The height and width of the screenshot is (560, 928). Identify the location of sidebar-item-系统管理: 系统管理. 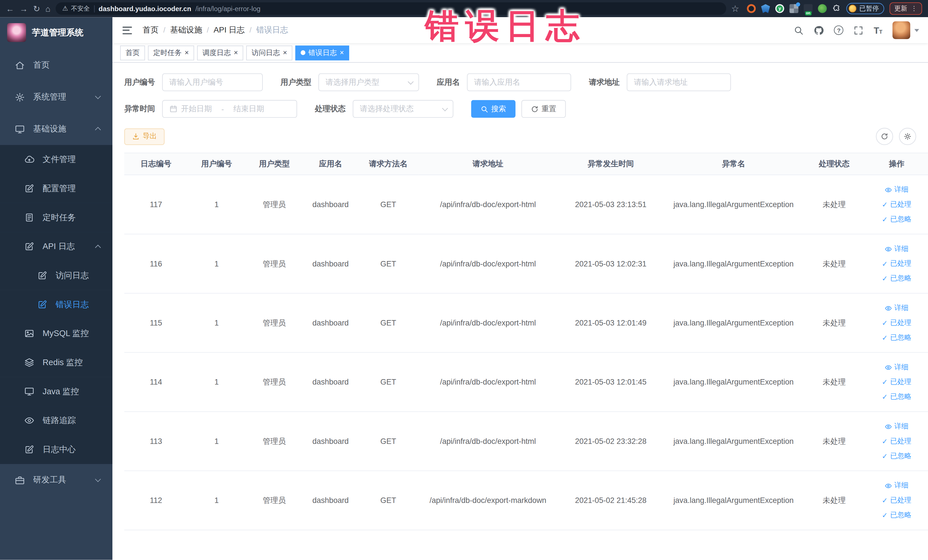
(56, 97).